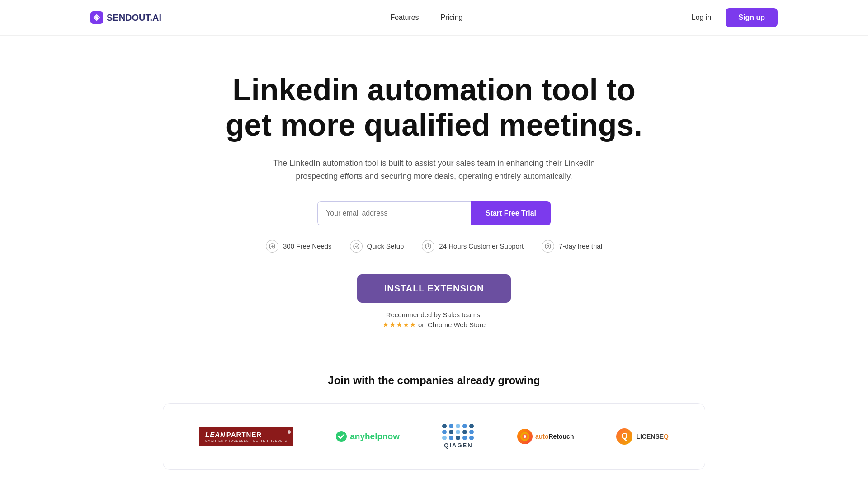 This screenshot has width=868, height=488. Describe the element at coordinates (434, 314) in the screenshot. I see `recommended-text: Recommended by Sales teams.` at that location.